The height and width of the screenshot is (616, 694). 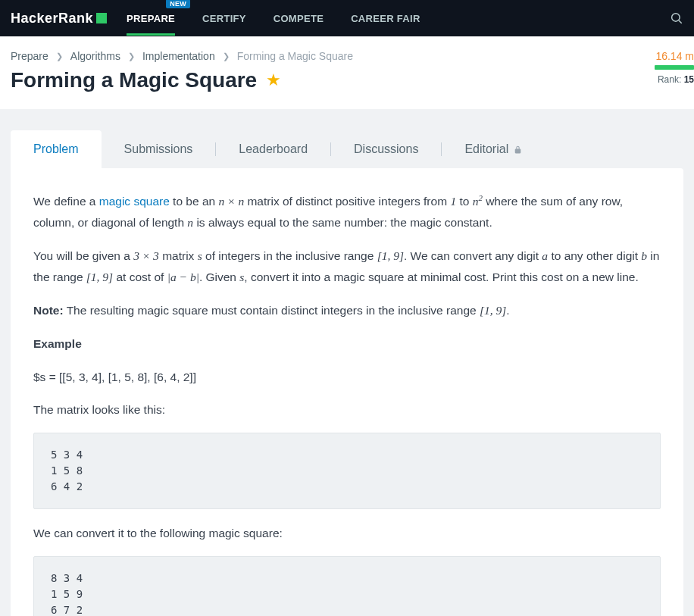 I want to click on nav-compete: COMPETE, so click(x=299, y=18).